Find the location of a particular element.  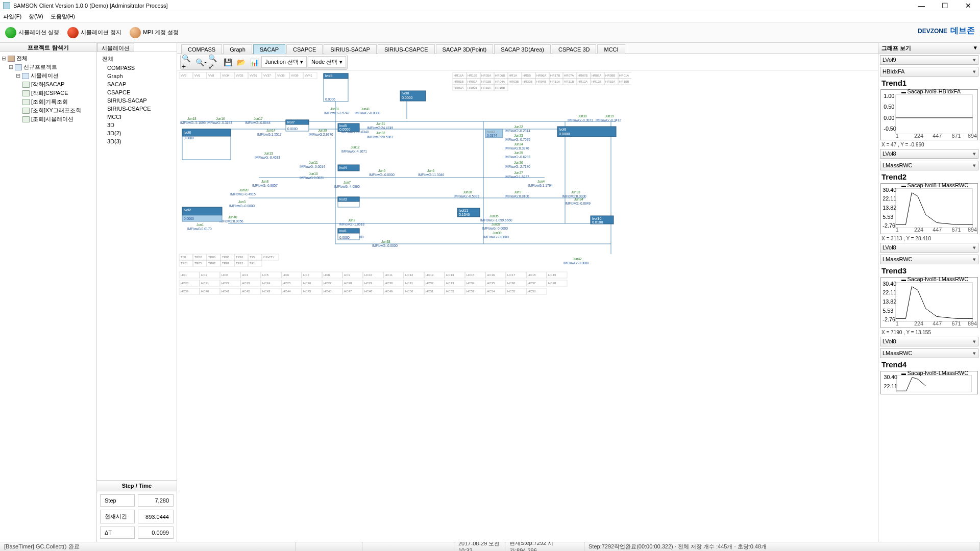

svg-text: IMFlowG:0.0170 is located at coordinates (200, 229).